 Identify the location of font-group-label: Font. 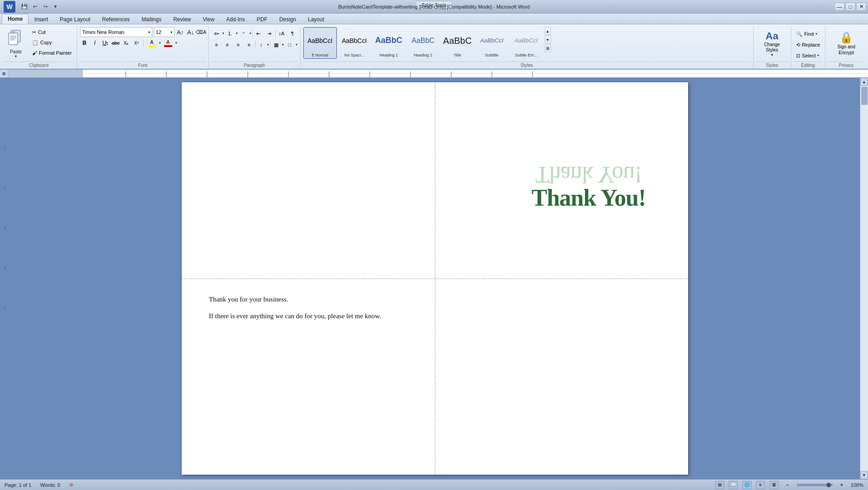
(143, 65).